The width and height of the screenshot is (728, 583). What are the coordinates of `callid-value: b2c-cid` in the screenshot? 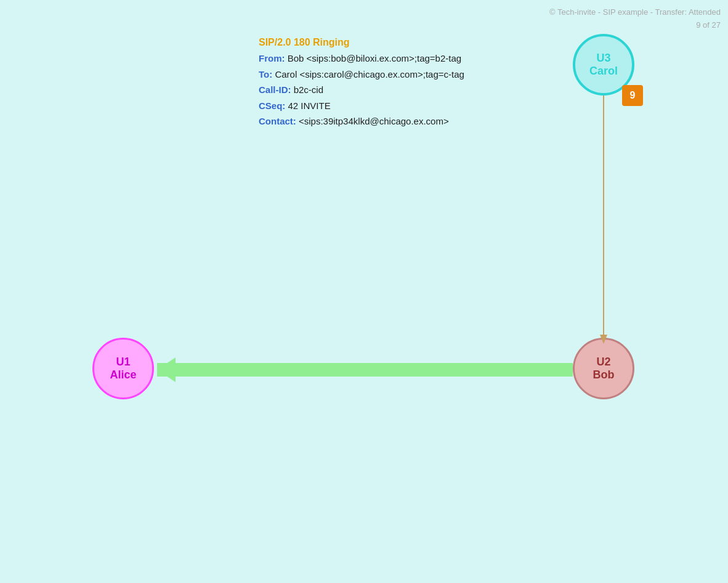 It's located at (308, 90).